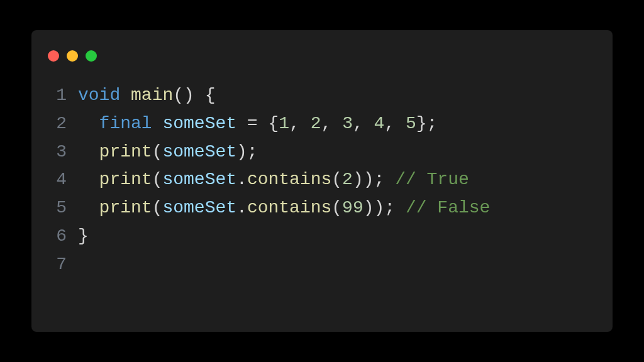 This screenshot has width=644, height=362. Describe the element at coordinates (411, 123) in the screenshot. I see `token: 5` at that location.